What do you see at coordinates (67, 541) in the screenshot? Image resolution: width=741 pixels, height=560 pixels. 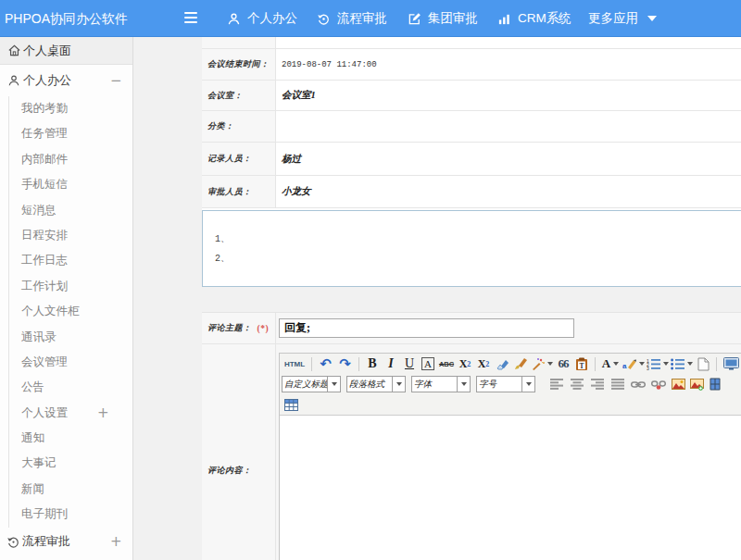 I see `sidebar-item-workflow-approval: 流程审批 +` at bounding box center [67, 541].